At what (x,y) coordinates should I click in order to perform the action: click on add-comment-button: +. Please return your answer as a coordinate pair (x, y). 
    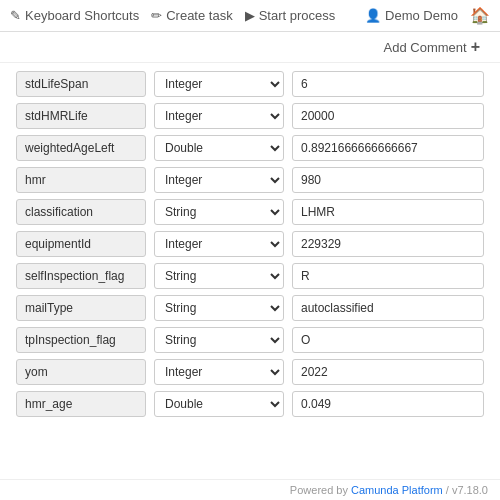
    Looking at the image, I should click on (476, 47).